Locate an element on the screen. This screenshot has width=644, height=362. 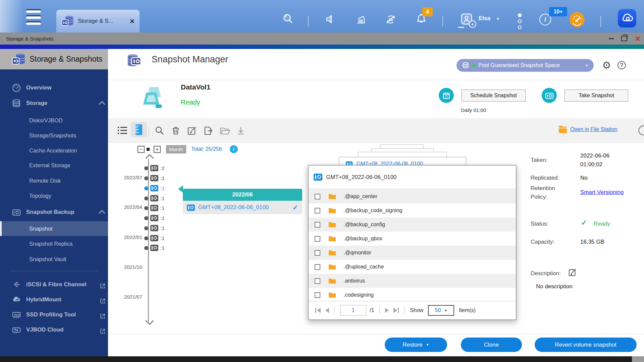
search-icon is located at coordinates (288, 19).